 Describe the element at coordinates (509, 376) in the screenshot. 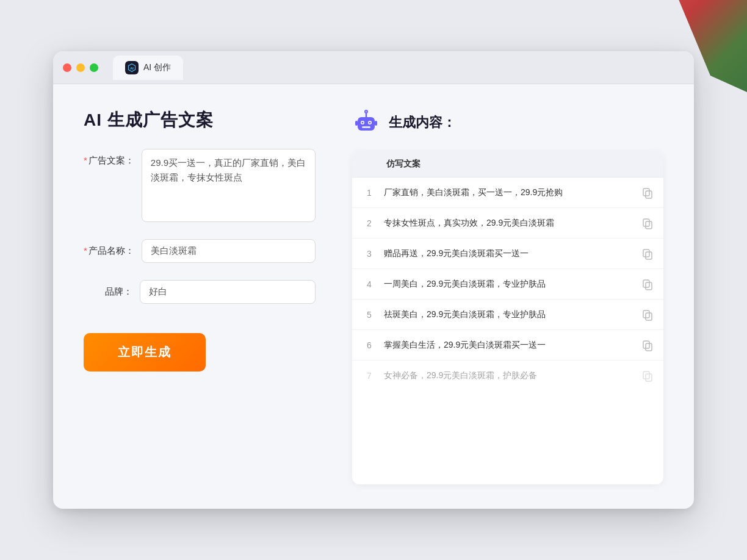

I see `row-text: 女神必备，29.9元美白淡斑霜，护肤必备` at that location.